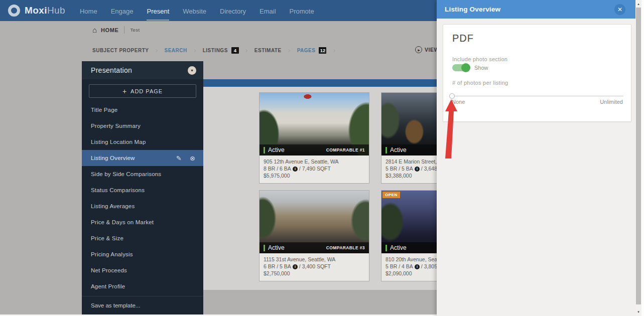  Describe the element at coordinates (314, 274) in the screenshot. I see `listing-price: $2,750,000` at that location.